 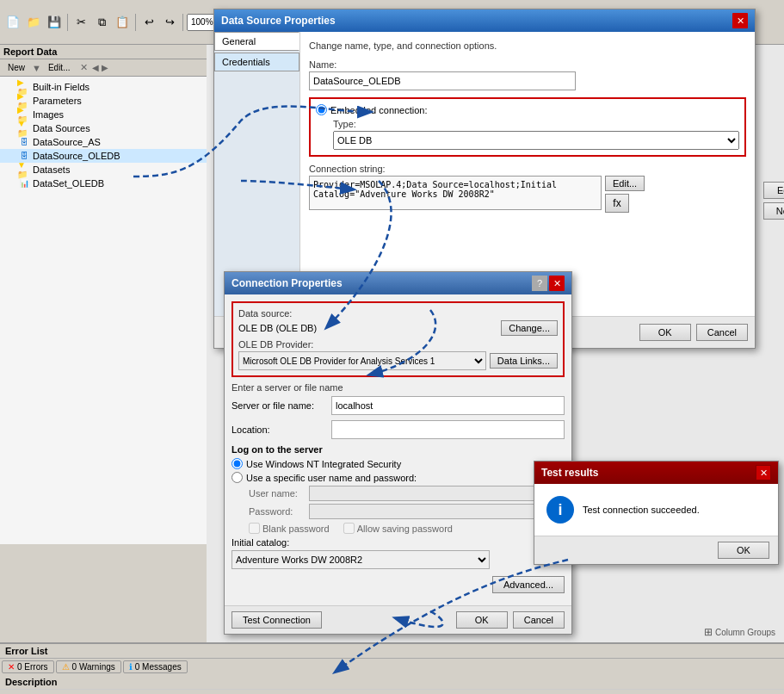 What do you see at coordinates (103, 87) in the screenshot?
I see `tree-builtin-fields: ▶📁 Built-in Fields` at bounding box center [103, 87].